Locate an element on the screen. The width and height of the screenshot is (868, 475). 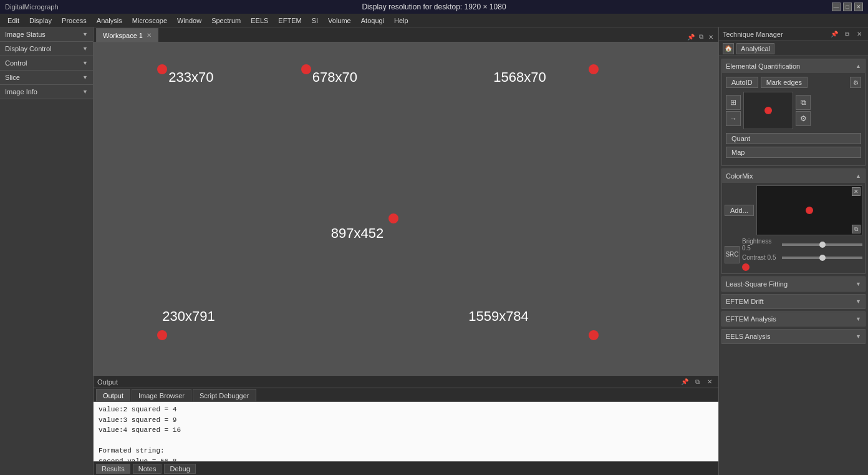
eq-btn-mark-edges: Mark edges is located at coordinates (784, 82).